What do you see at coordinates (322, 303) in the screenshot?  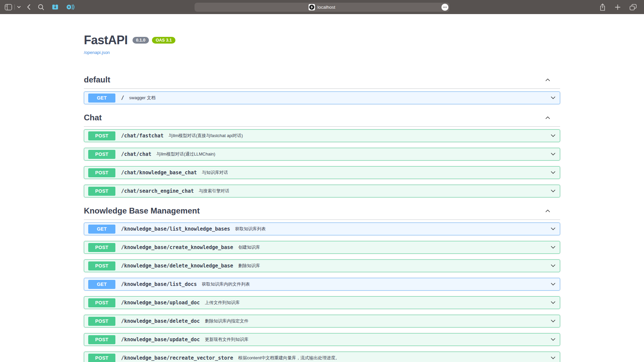 I see `endpoint-row: POST /knowledge_base/upload_doc 上传文件到知识库` at bounding box center [322, 303].